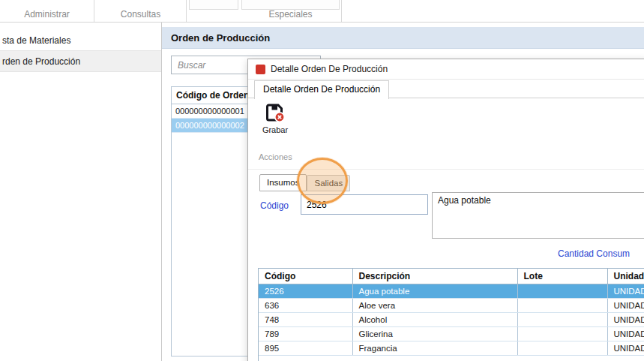 The image size is (644, 361). What do you see at coordinates (306, 291) in the screenshot?
I see `cell-codigo: 2526` at bounding box center [306, 291].